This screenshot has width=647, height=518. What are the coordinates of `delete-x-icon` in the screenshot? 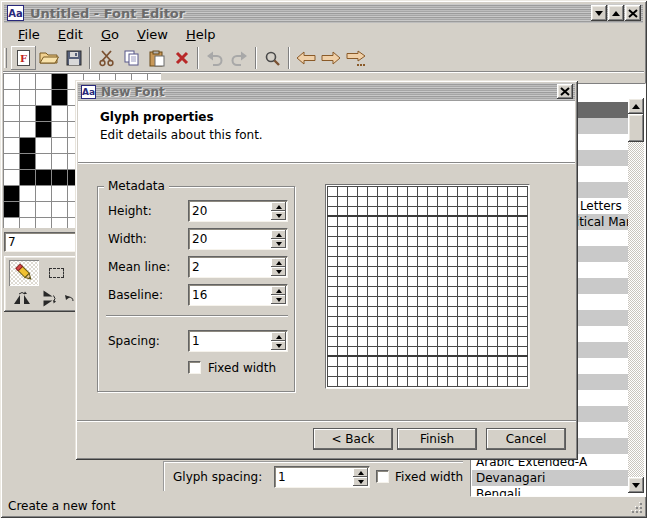 It's located at (182, 58).